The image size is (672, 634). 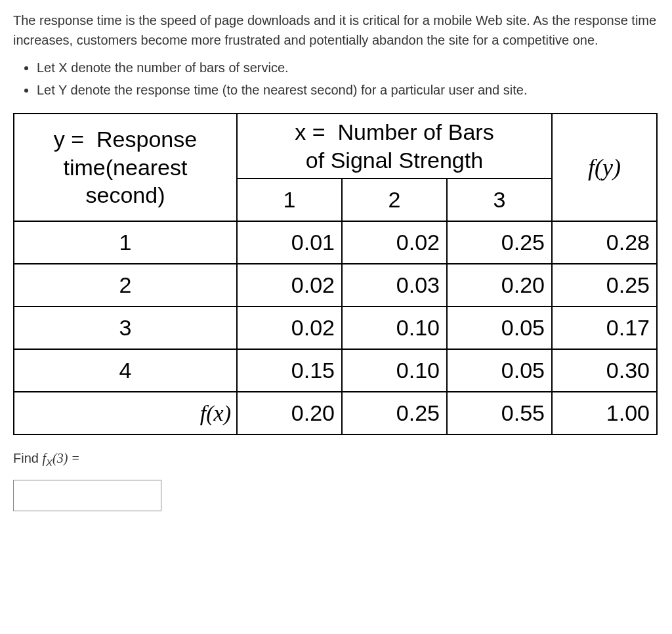 What do you see at coordinates (604, 167) in the screenshot?
I see `fy-header: f(y)` at bounding box center [604, 167].